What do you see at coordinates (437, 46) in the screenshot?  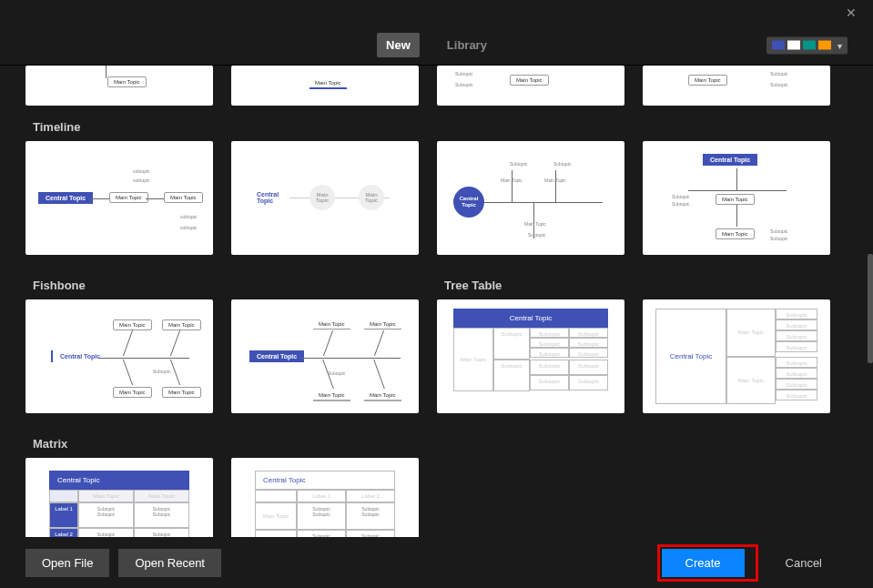 I see `header: New Library ▾` at bounding box center [437, 46].